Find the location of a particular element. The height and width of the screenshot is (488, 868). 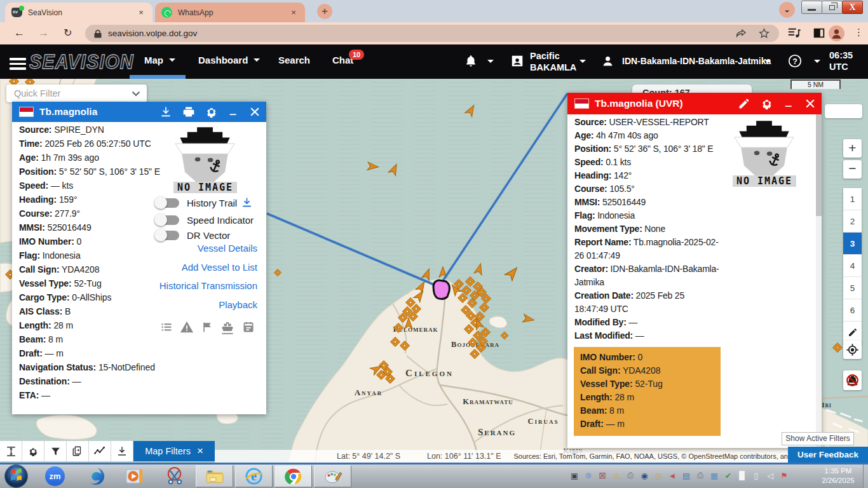

media-controls-icon is located at coordinates (794, 33).